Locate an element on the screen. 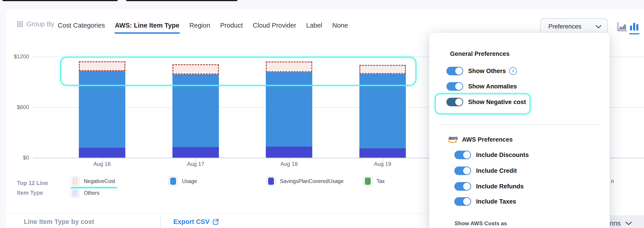 The height and width of the screenshot is (228, 644). toggle-row-include-credit: Include Credit is located at coordinates (486, 171).